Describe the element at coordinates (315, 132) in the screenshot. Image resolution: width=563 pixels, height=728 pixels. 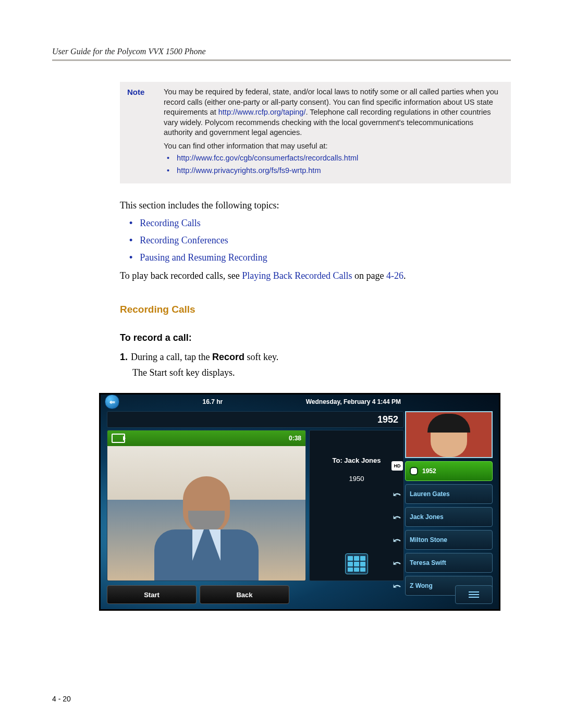
I see `note-callout: Note You may be required by federal, sta…` at that location.